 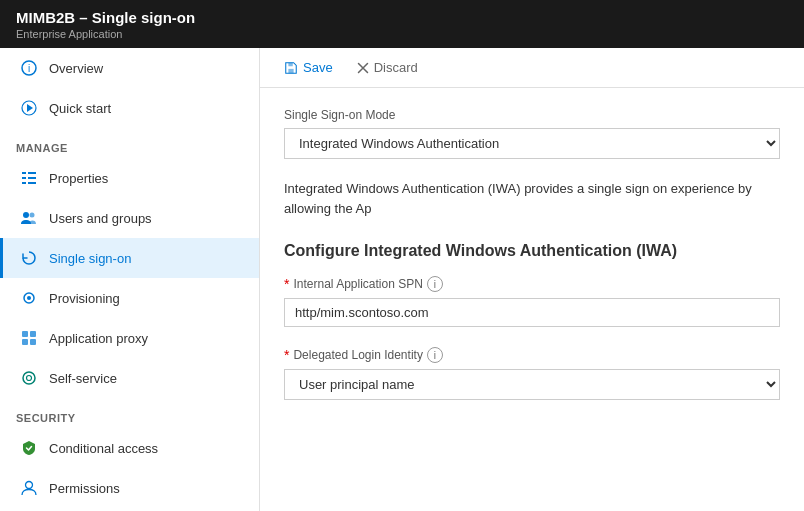 What do you see at coordinates (130, 413) in the screenshot?
I see `security-section-label: SECURITY` at bounding box center [130, 413].